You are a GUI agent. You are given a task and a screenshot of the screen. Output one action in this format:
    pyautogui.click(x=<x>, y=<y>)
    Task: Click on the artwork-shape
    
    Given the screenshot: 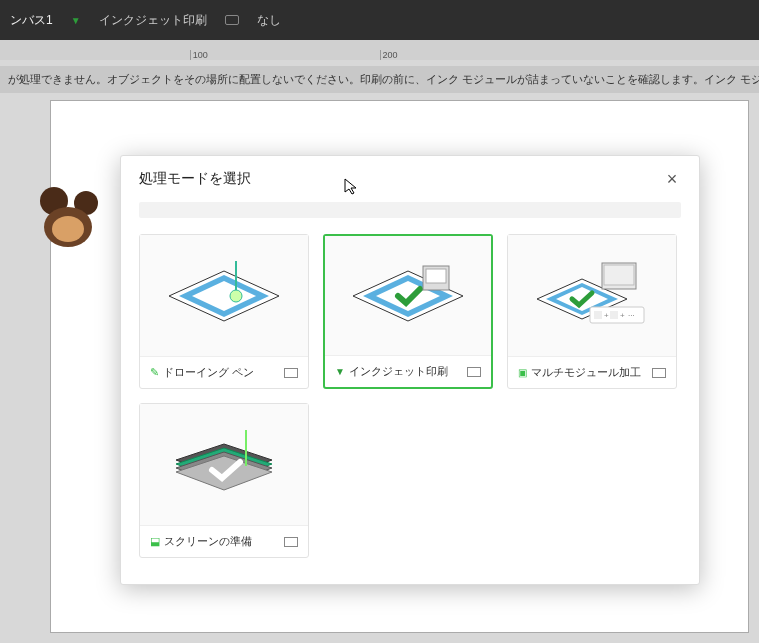 What is the action you would take?
    pyautogui.click(x=66, y=221)
    